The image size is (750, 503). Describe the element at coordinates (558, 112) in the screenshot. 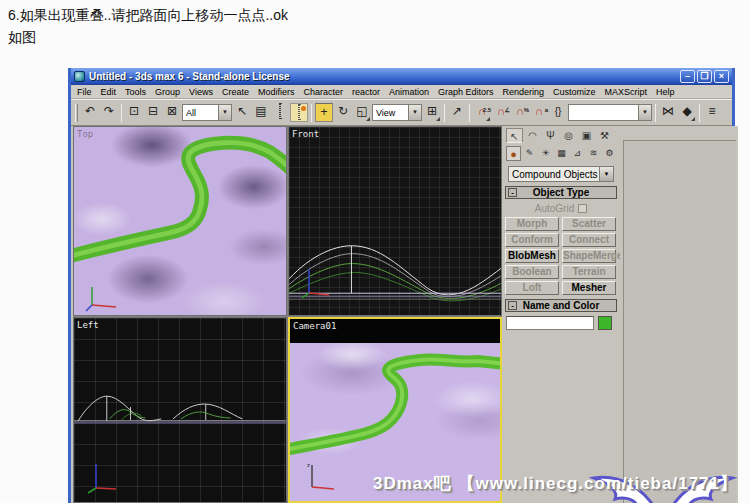

I see `named-selection-sets-icon: {}` at that location.